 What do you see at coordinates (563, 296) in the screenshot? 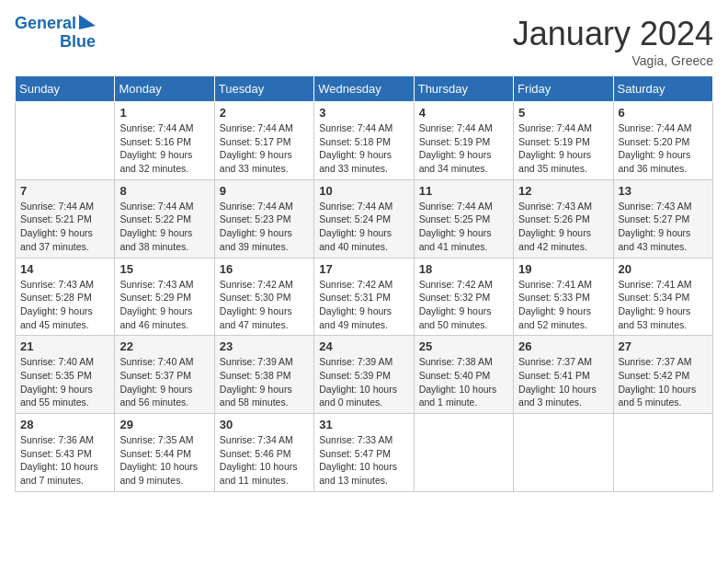
I see `calendar-cell: 19Sunrise: 7:41 AMSunset: 5:33 PMDayligh…` at bounding box center [563, 296].